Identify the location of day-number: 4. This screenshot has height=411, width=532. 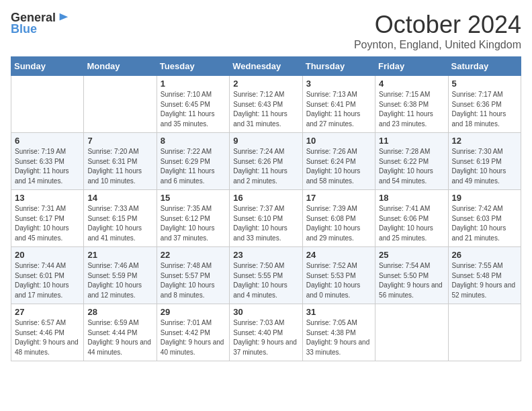
(411, 83).